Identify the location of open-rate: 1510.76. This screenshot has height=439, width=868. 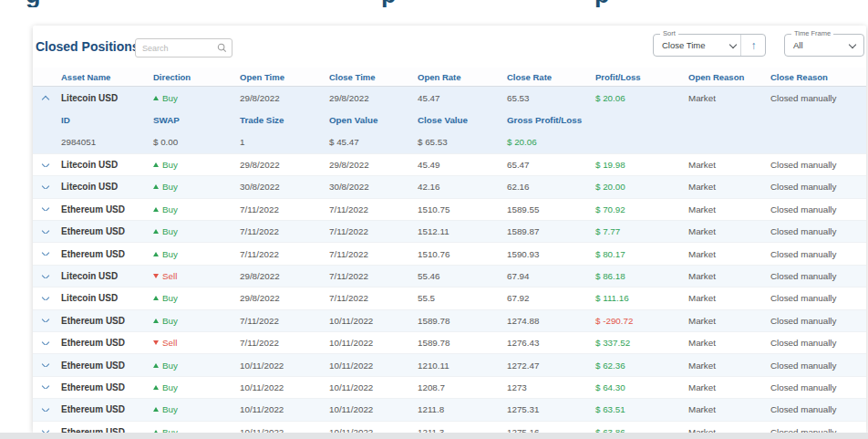
(460, 254).